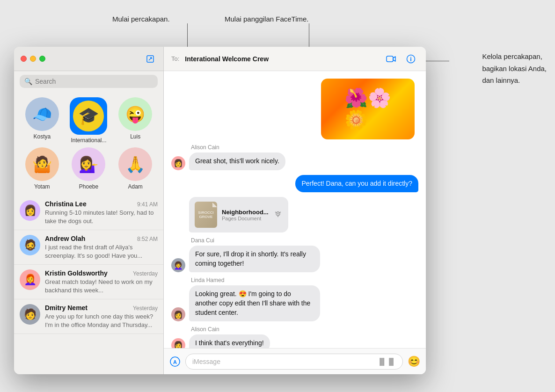 Image resolution: width=555 pixels, height=392 pixels. I want to click on pinned-contact-phoebe: 💁‍♀️ Phoebe, so click(89, 168).